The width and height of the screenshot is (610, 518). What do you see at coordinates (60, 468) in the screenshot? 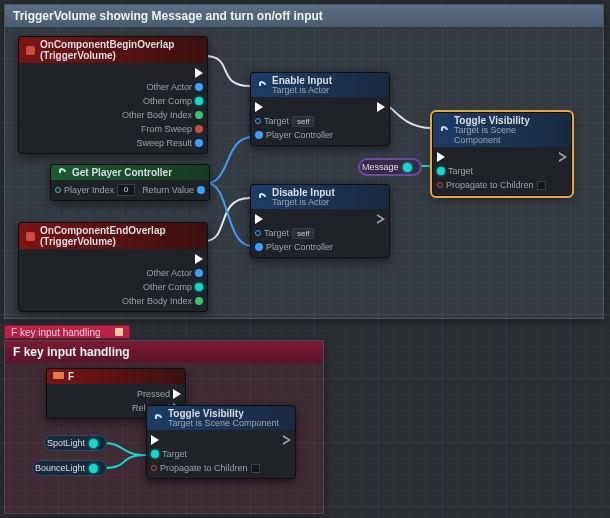
I see `variable-label: BounceLight` at bounding box center [60, 468].